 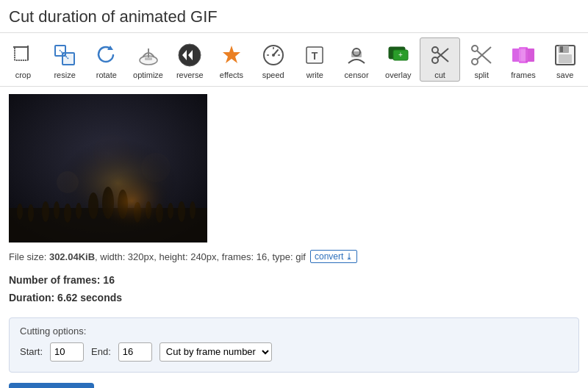 What do you see at coordinates (294, 298) in the screenshot?
I see `duration-stat: Duration: 6.62 seconds` at bounding box center [294, 298].